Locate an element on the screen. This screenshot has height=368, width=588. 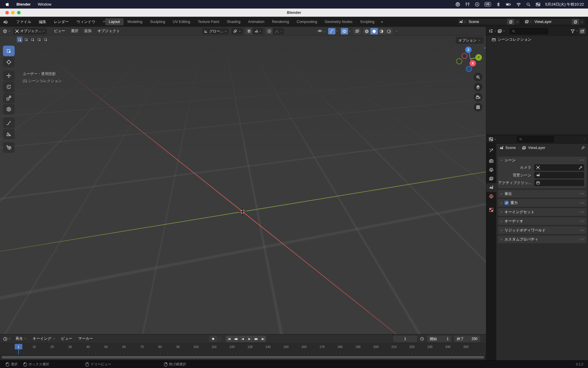
tool-rotate is located at coordinates (9, 87).